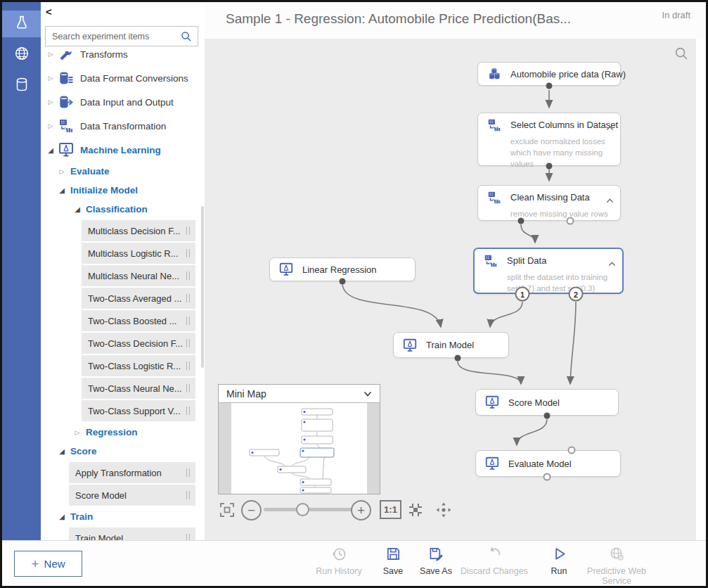 The image size is (708, 588). What do you see at coordinates (139, 298) in the screenshot?
I see `module-two-class-averaged: Two-Class Averaged ...` at bounding box center [139, 298].